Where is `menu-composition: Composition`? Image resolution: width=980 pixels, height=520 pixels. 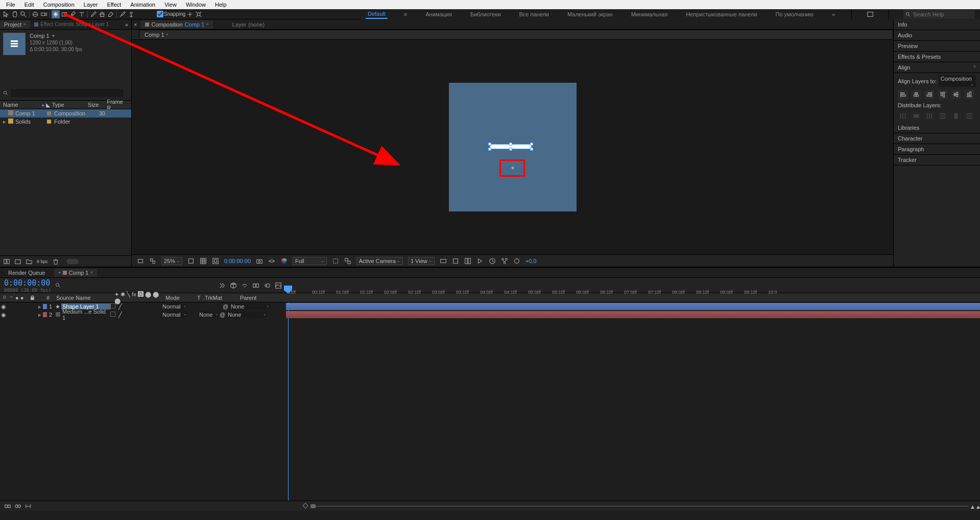 menu-composition: Composition is located at coordinates (59, 5).